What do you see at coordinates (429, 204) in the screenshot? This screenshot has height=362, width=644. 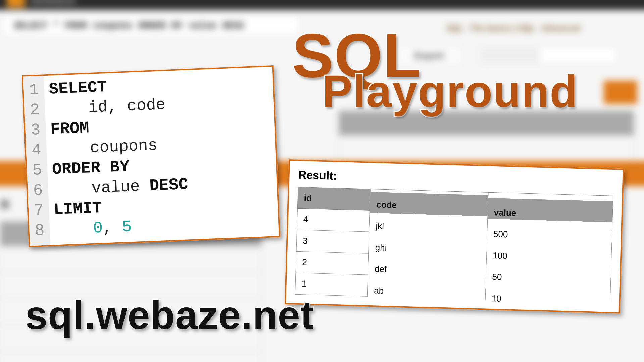 I see `col-code: code` at bounding box center [429, 204].